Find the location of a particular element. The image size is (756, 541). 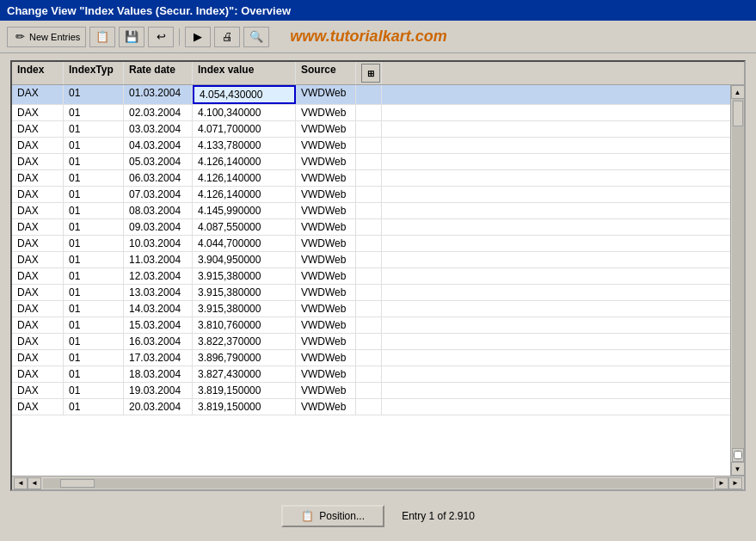

execute-icon: ▶ is located at coordinates (198, 37).